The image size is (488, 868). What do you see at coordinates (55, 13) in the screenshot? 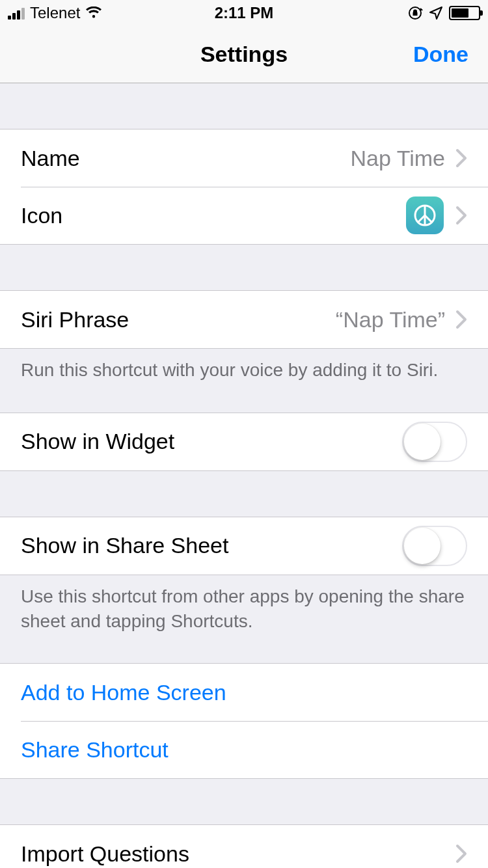
I see `status-left: Telenet` at bounding box center [55, 13].